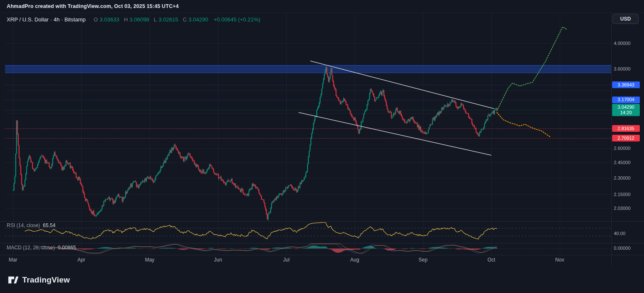 Image resolution: width=644 pixels, height=293 pixels. I want to click on price-tick-label: 4.00000, so click(622, 43).